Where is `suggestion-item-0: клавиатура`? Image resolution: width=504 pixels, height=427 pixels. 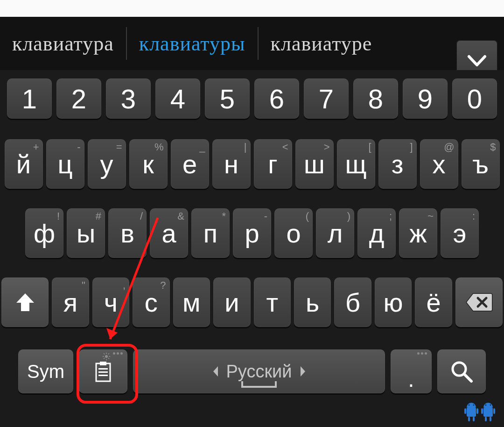 suggestion-item-0: клавиатура is located at coordinates (63, 43).